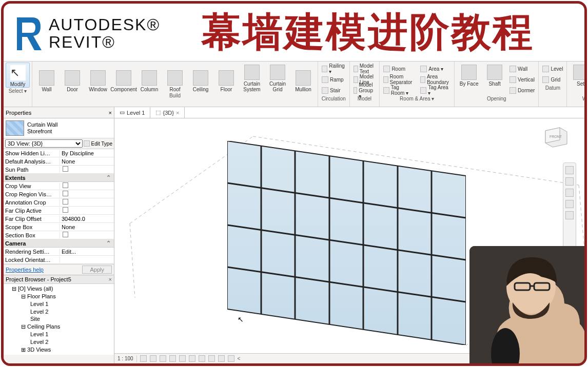 The height and width of the screenshot is (367, 588). What do you see at coordinates (252, 77) in the screenshot?
I see `curtain-system-button: CurtainSystem` at bounding box center [252, 77].